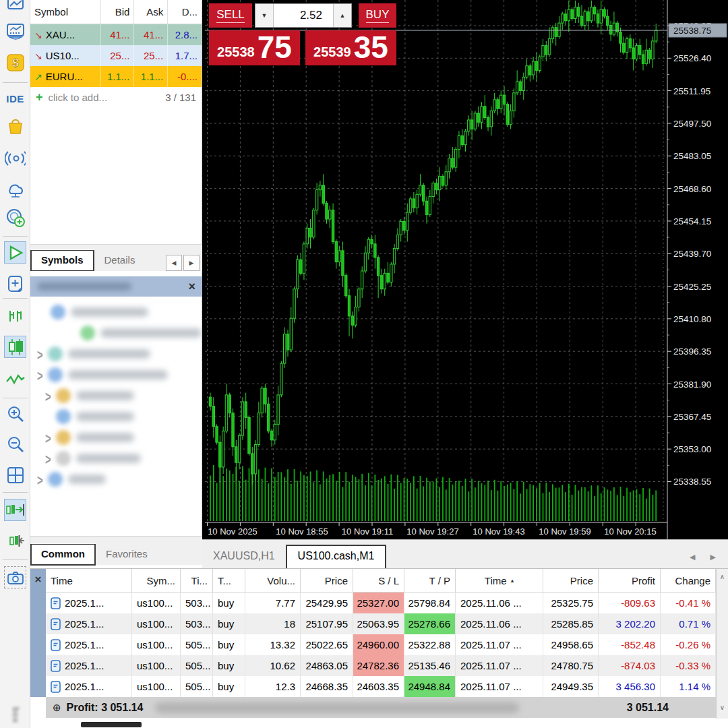  Describe the element at coordinates (342, 16) in the screenshot. I see `volume-increase-icon: ▲` at that location.